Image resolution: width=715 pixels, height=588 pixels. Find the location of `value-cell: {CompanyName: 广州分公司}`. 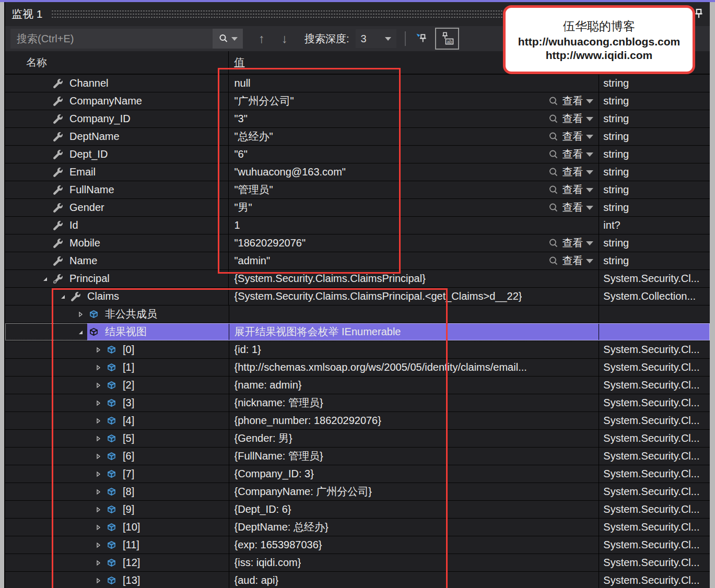

value-cell: {CompanyName: 广州分公司} is located at coordinates (415, 492).